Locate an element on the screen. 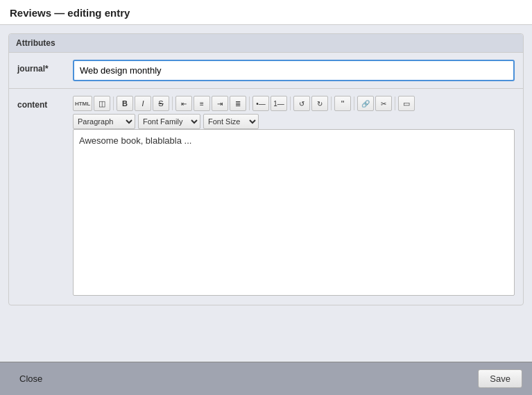  save-button: Save is located at coordinates (500, 379).